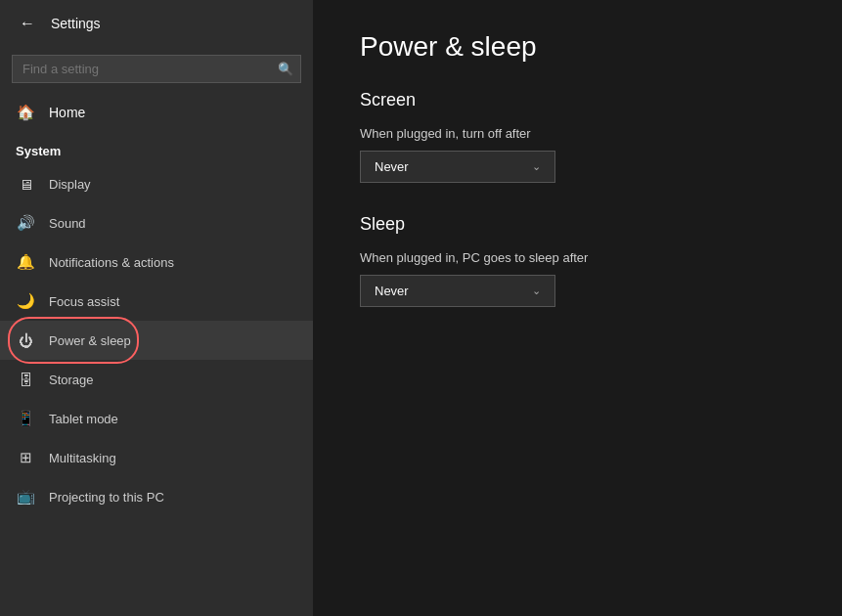 This screenshot has height=616, width=842. Describe the element at coordinates (25, 340) in the screenshot. I see `power-icon: ⏻` at that location.